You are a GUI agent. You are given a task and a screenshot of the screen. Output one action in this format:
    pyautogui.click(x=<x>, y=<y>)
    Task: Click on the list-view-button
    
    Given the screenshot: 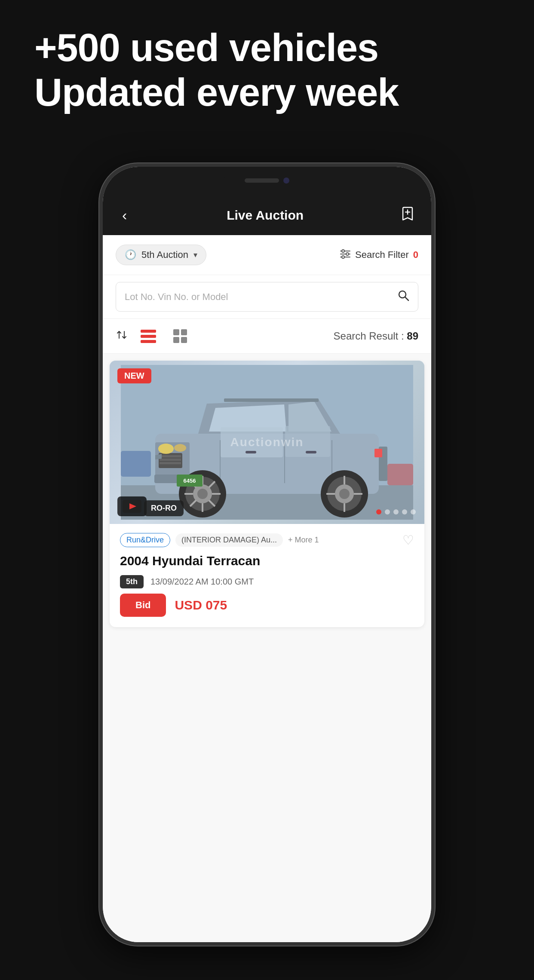 What is the action you would take?
    pyautogui.click(x=148, y=336)
    